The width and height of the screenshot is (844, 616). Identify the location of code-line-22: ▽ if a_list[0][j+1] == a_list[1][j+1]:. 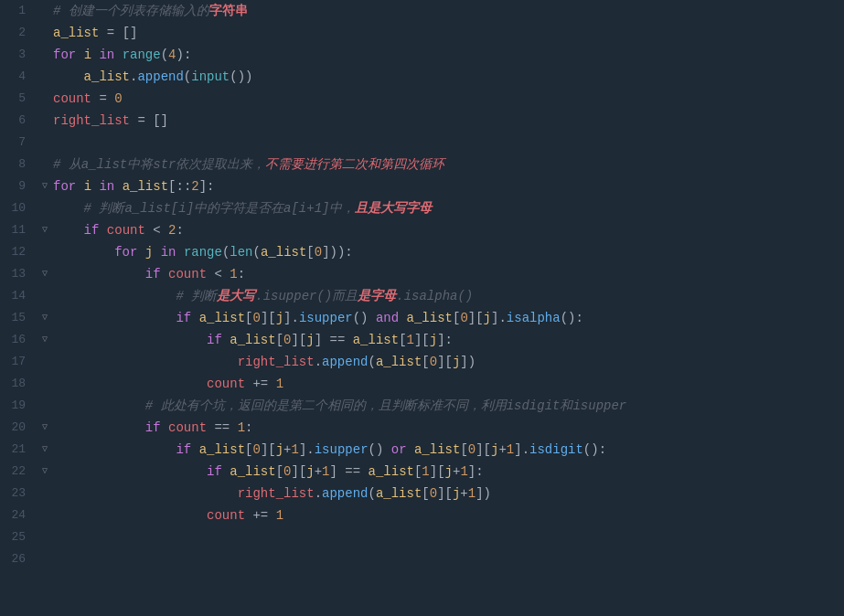
(443, 472).